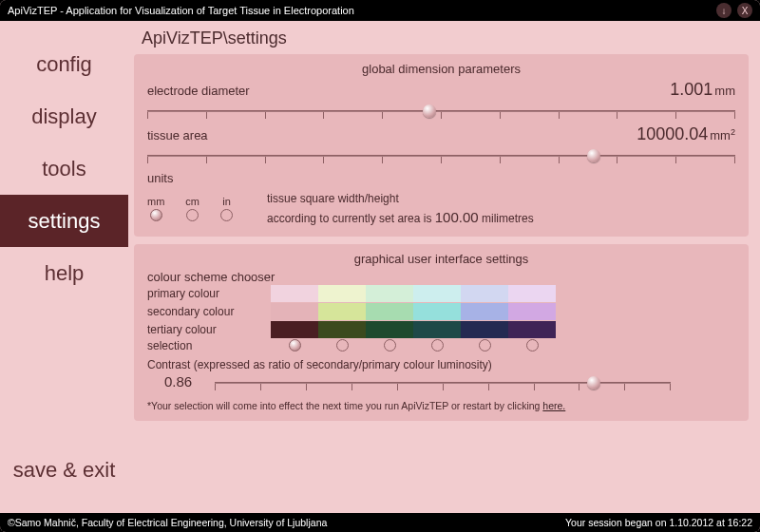 The image size is (760, 532). I want to click on tissue-area-value: 10000.04mm2, so click(686, 135).